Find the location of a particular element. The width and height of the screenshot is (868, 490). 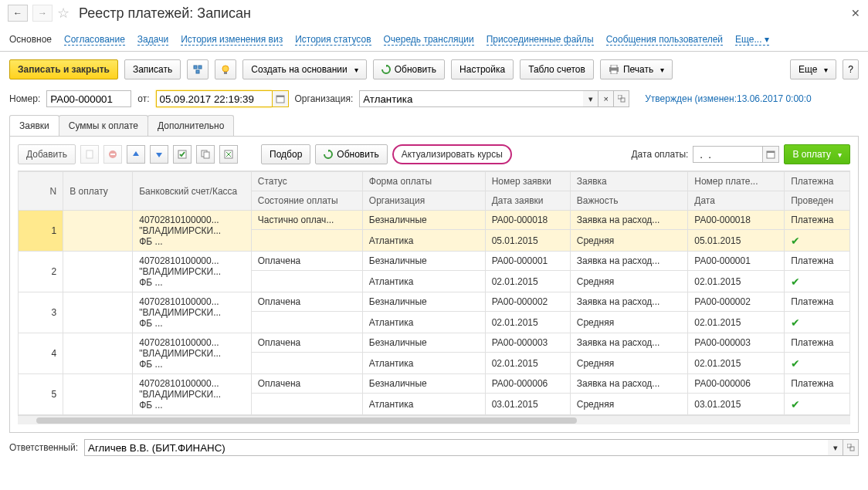

down-button is located at coordinates (159, 154).